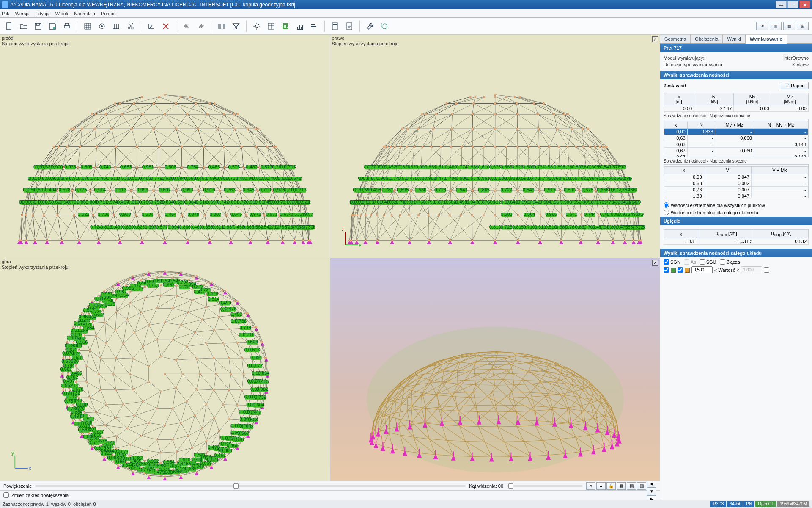  I want to click on tab-geometria: Geometria, so click(675, 39).